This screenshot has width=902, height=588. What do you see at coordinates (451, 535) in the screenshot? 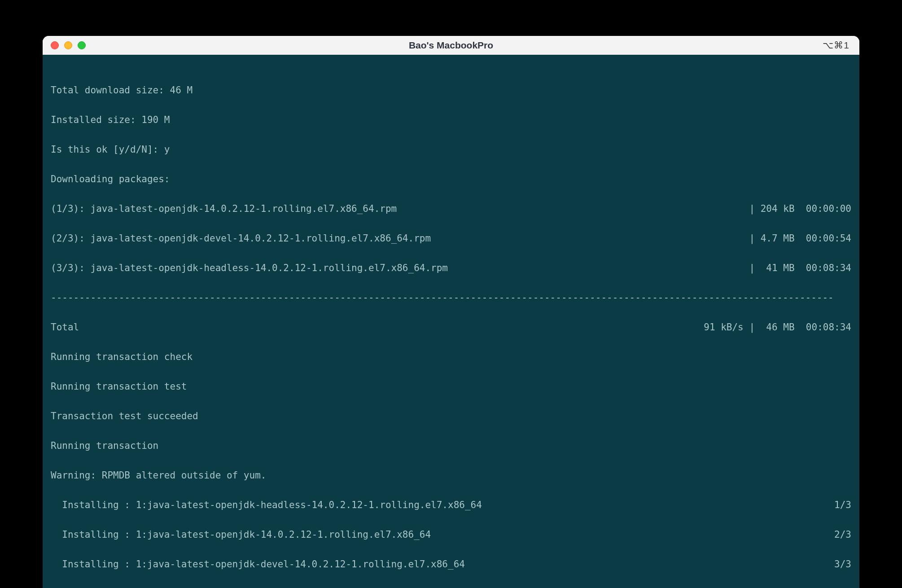
I see `install-row-2: Installing : 1:java-latest-openjdk-14.0.…` at bounding box center [451, 535].